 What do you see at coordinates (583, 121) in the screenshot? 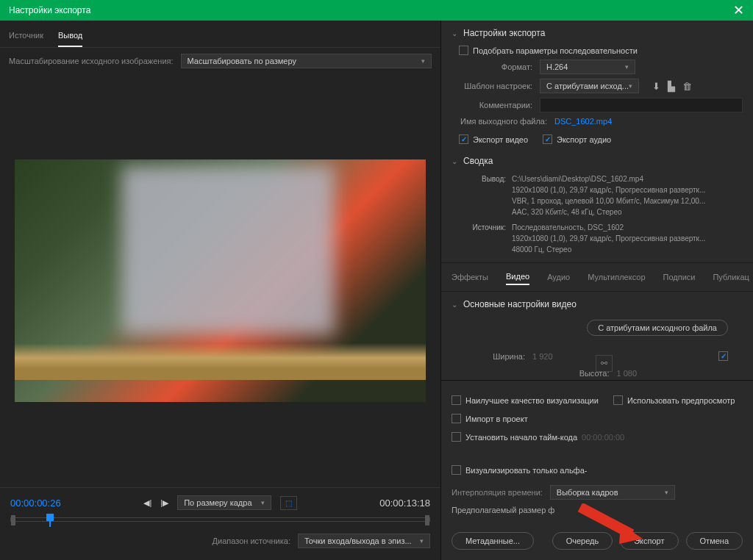
I see `output-name-link: DSC_1602.mp4` at bounding box center [583, 121].